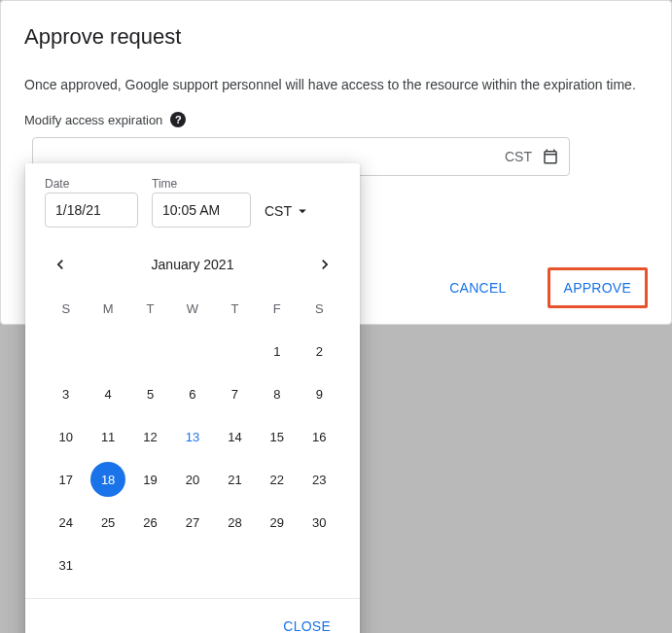  I want to click on calendar-day: 29, so click(277, 522).